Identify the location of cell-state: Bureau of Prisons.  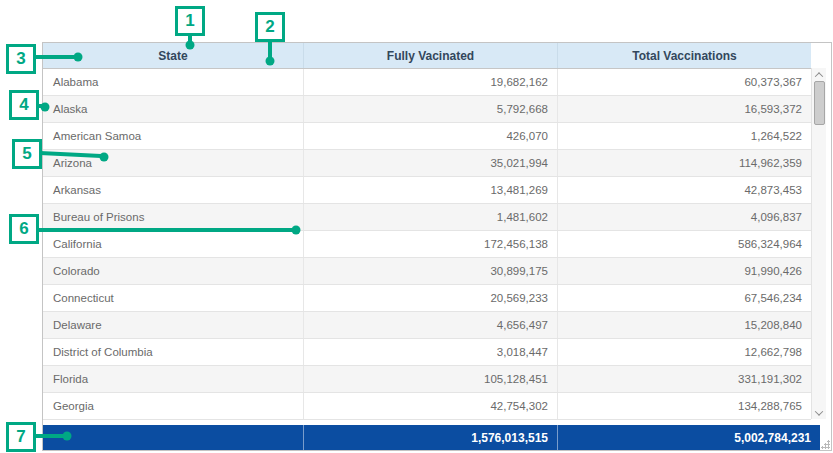
(173, 217).